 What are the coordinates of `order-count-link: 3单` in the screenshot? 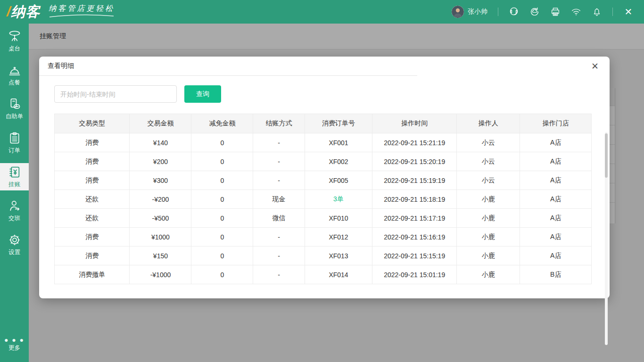 It's located at (339, 199).